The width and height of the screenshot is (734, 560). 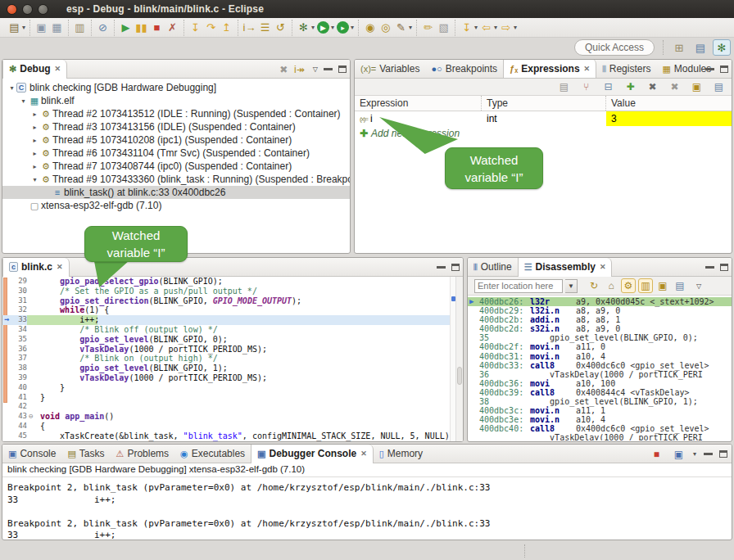 I want to click on collapse-all-icon: ⊟, so click(x=608, y=87).